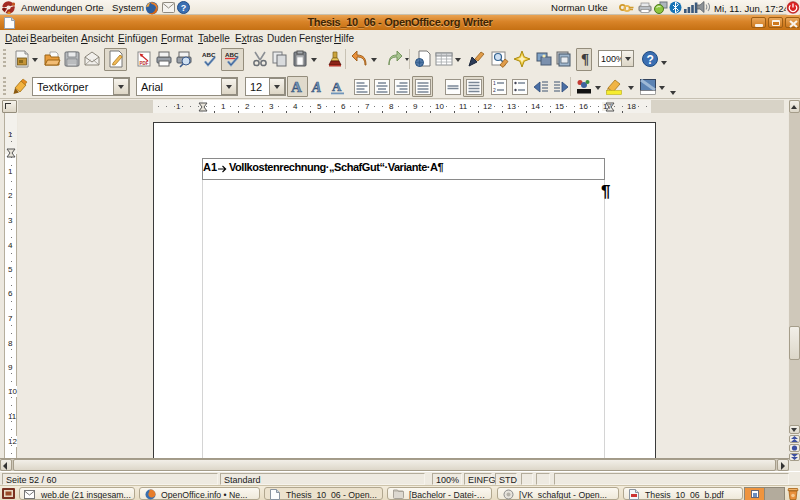 The width and height of the screenshot is (800, 500). What do you see at coordinates (494, 90) in the screenshot?
I see `svg-text: 2` at bounding box center [494, 90].